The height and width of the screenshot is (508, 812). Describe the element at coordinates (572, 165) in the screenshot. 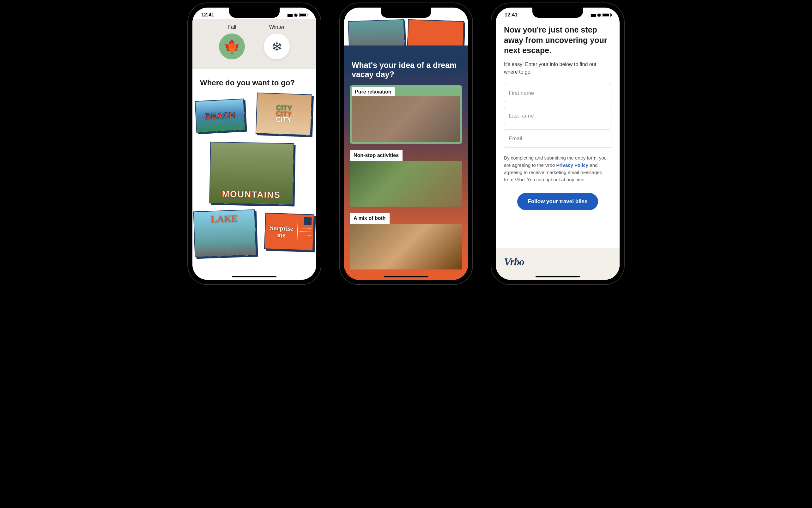

I see `privacy-policy-link: Privacy Policy` at that location.